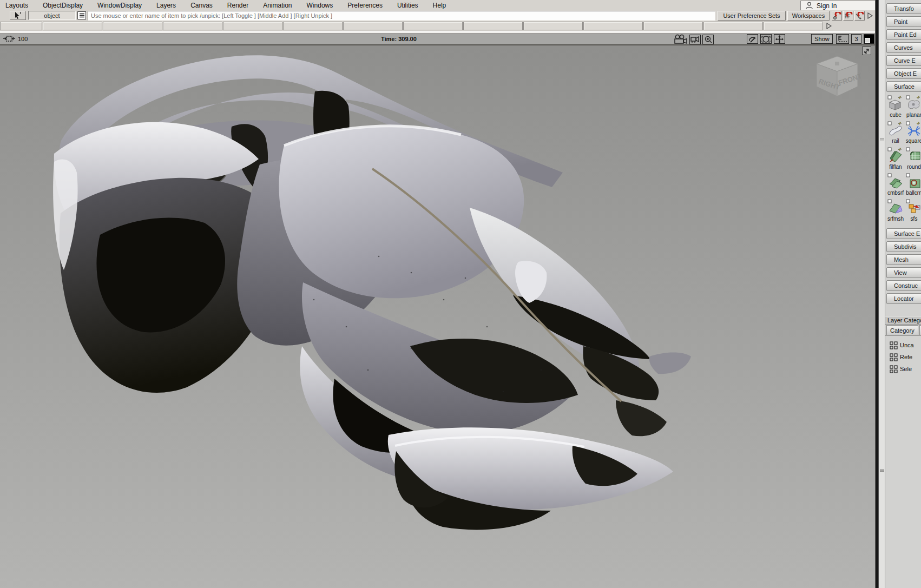  What do you see at coordinates (913, 133) in the screenshot?
I see `tool-square: square` at bounding box center [913, 133].